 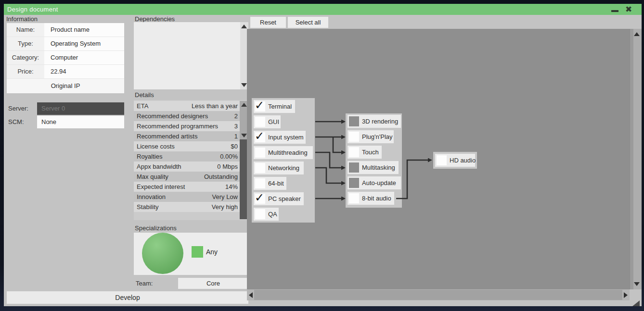 I want to click on feature-label: 64-bit, so click(x=276, y=184).